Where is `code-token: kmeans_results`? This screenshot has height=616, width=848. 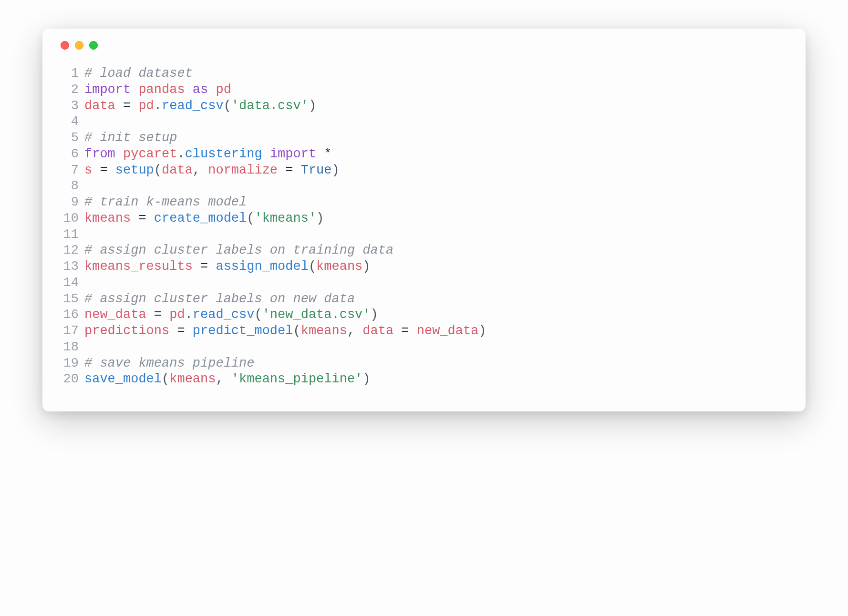
code-token: kmeans_results is located at coordinates (138, 267).